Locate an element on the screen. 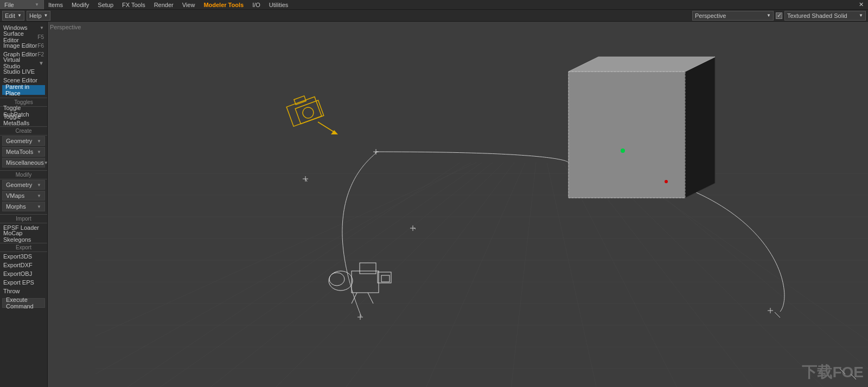 The height and width of the screenshot is (387, 868). execute-command-label: Execute Command is located at coordinates (24, 303).